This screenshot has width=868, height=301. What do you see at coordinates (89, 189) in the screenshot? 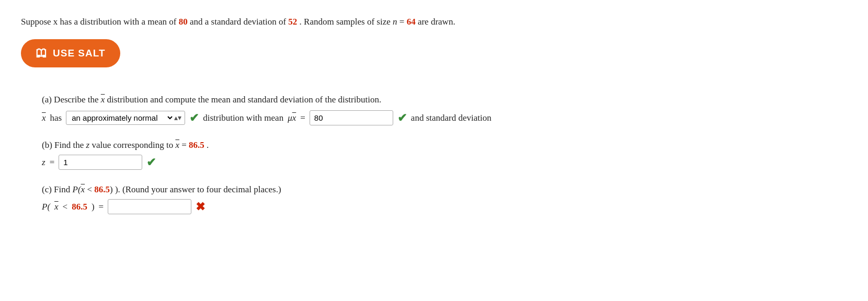
I see `less-than-c: <` at bounding box center [89, 189].